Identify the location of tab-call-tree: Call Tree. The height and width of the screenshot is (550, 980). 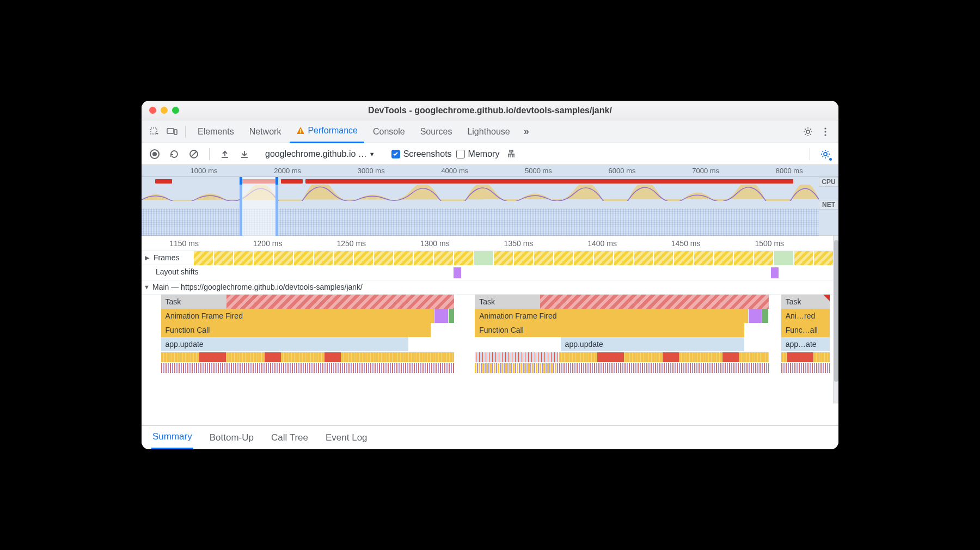
(290, 438).